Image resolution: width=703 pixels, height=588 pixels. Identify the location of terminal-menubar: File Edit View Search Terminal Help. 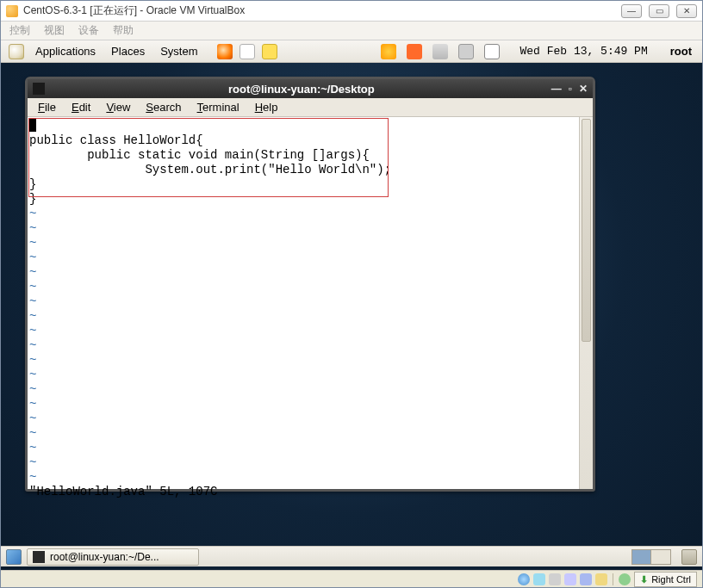
(310, 108).